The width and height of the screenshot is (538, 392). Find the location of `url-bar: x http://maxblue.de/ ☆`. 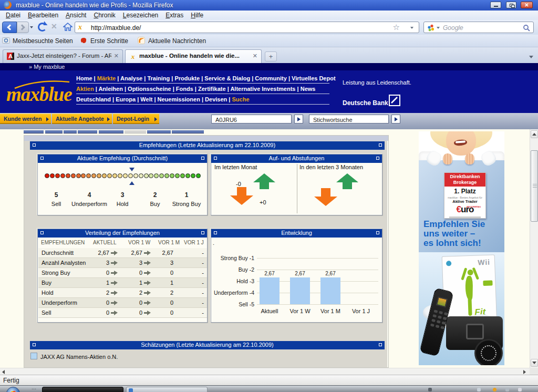

url-bar: x http://maxblue.de/ ☆ is located at coordinates (247, 27).